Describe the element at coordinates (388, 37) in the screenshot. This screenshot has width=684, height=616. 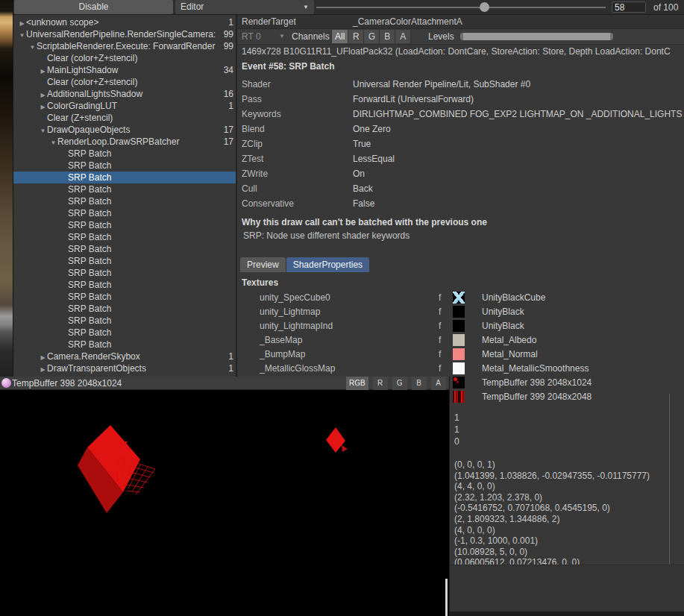
I see `channel-button: B` at that location.